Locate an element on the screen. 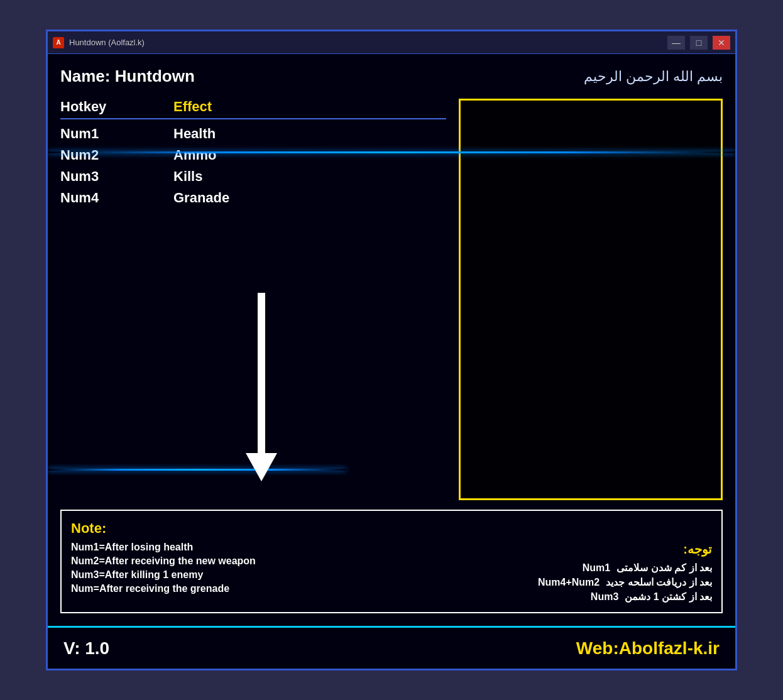 The width and height of the screenshot is (783, 700). row-effect-3: Kills is located at coordinates (188, 177).